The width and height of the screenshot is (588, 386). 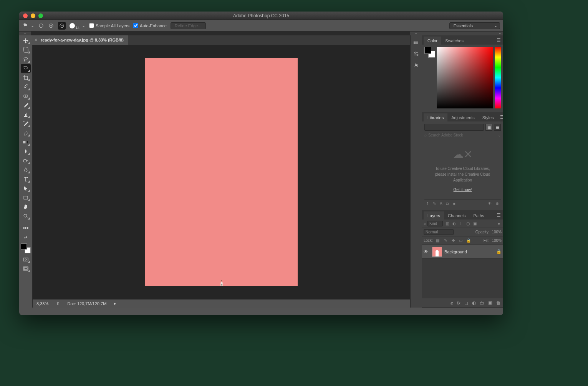 I want to click on zoom-tool, so click(x=26, y=216).